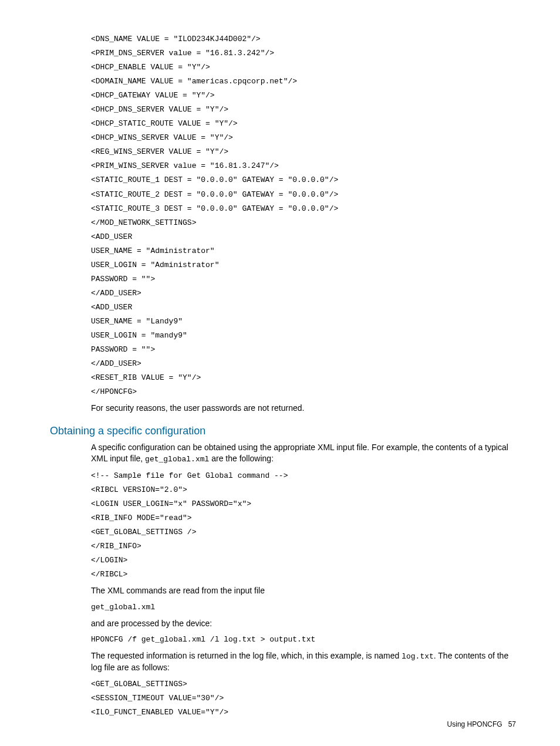 The width and height of the screenshot is (560, 746). I want to click on code-block-4: HPONCFG /f get_global.xml /l log.txt > o…, so click(303, 640).